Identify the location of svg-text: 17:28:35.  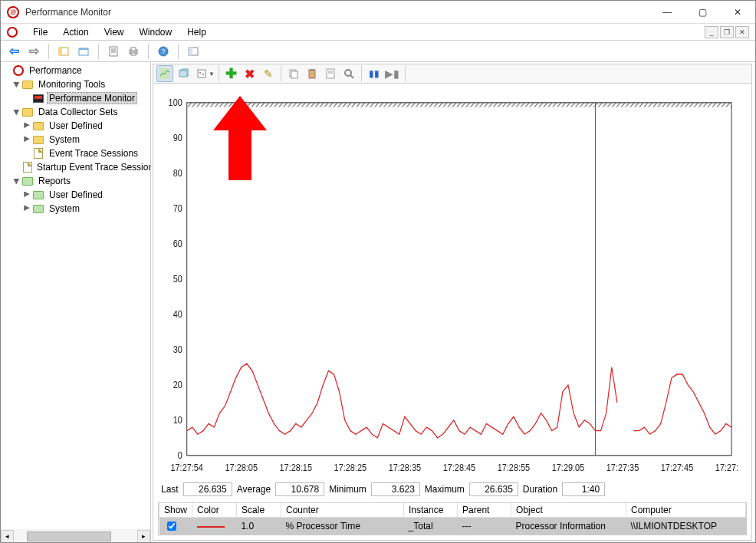
(405, 468).